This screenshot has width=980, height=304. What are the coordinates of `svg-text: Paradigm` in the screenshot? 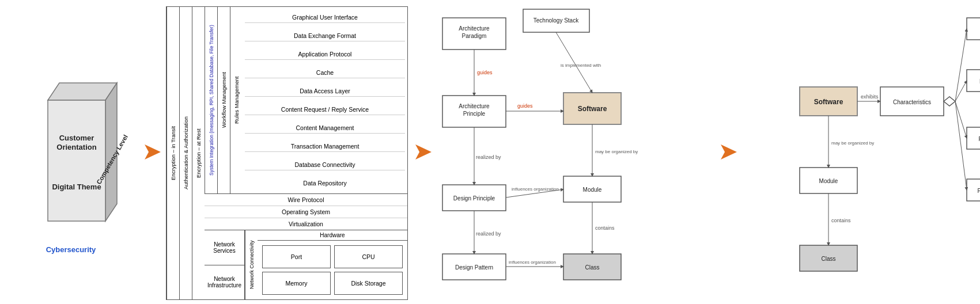 It's located at (475, 36).